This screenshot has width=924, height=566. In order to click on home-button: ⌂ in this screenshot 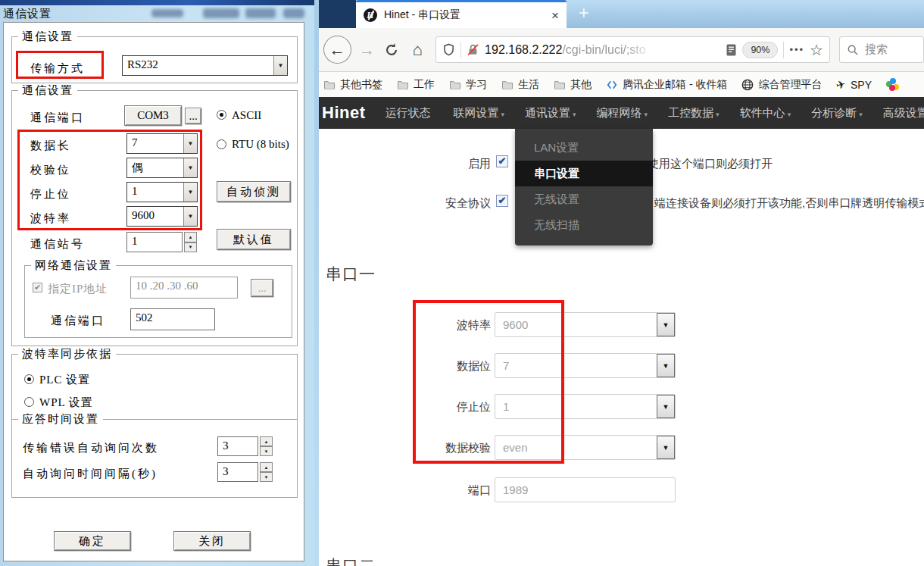, I will do `click(417, 50)`.